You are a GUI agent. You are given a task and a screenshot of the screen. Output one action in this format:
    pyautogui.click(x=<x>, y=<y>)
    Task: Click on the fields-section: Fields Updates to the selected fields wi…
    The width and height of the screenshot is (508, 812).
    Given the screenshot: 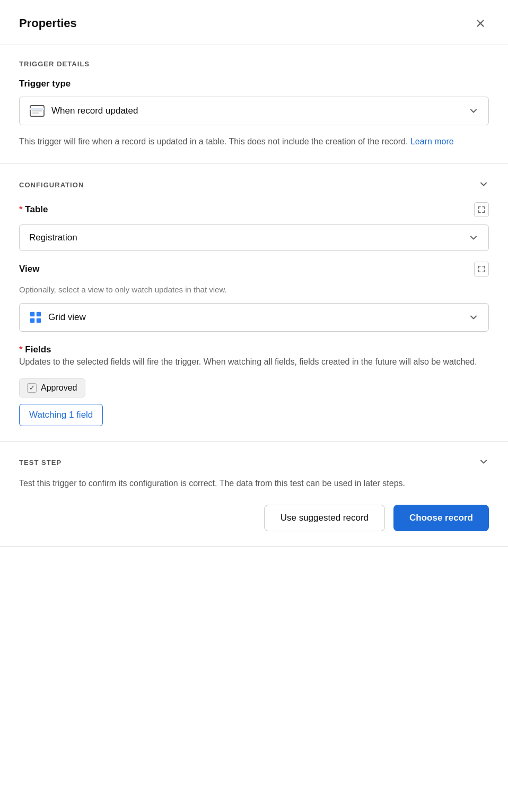 What is the action you would take?
    pyautogui.click(x=254, y=385)
    